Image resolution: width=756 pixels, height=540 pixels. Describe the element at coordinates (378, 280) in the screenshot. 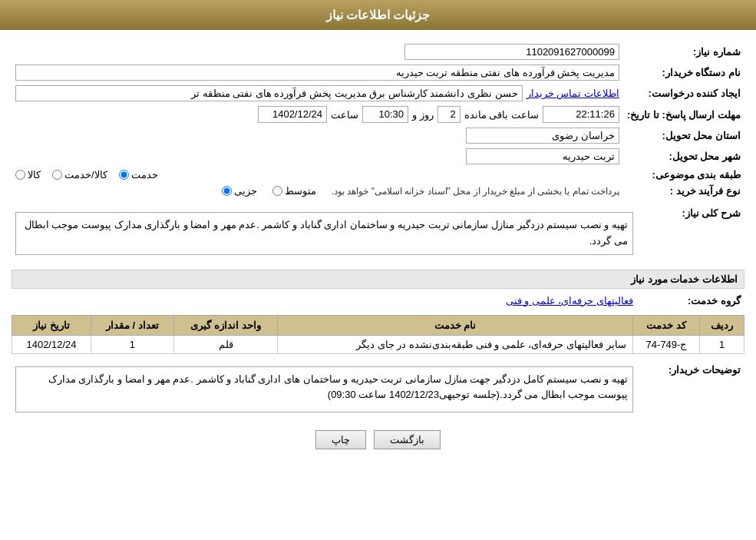

I see `services-section-title: اطلاعات خدمات مورد نیاز` at that location.